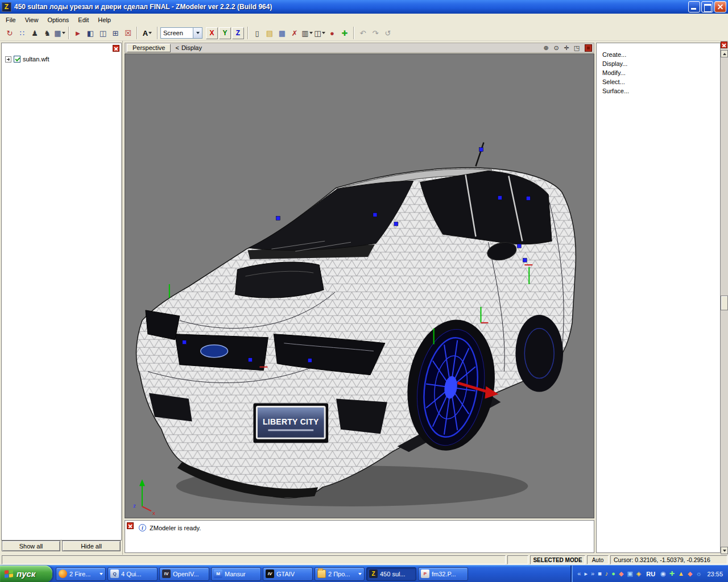 Image resolution: width=728 pixels, height=582 pixels. Describe the element at coordinates (130, 526) in the screenshot. I see `log-close-icon` at that location.